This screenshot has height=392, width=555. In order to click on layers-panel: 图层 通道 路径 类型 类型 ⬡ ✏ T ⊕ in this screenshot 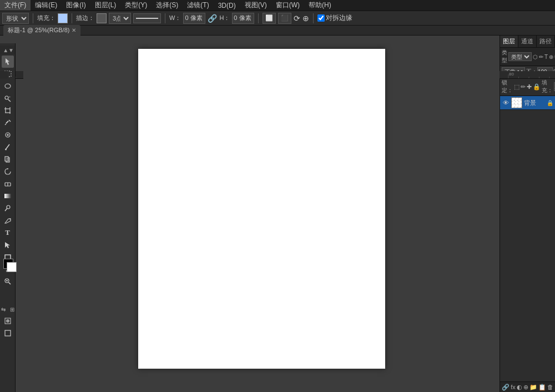, I will do `click(527, 214)`.